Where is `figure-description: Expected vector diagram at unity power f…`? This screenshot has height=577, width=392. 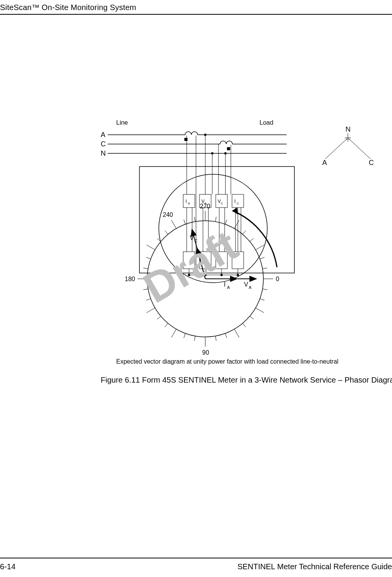
figure-description: Expected vector diagram at unity power f… is located at coordinates (227, 362).